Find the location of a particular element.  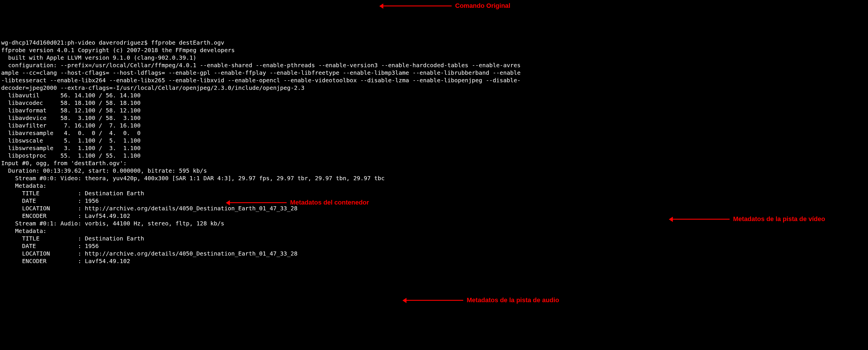

output-lib-version: libavformat 58. 12.100 / 58. 12.100 is located at coordinates (71, 111).